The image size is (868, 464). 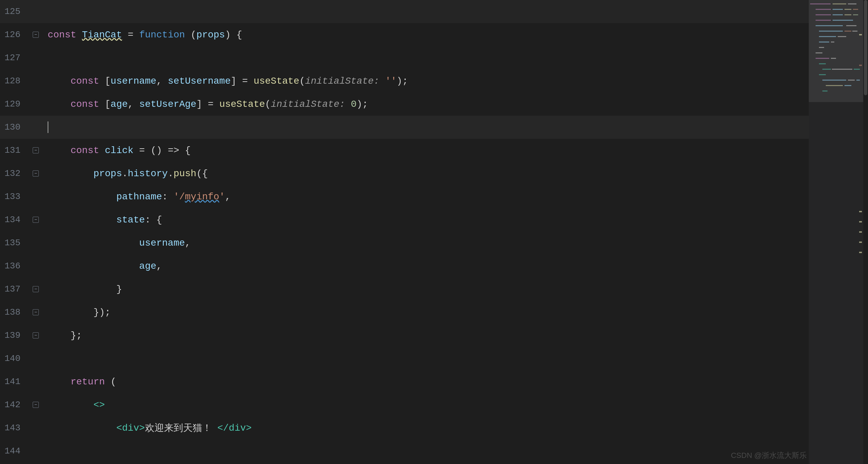 What do you see at coordinates (404, 150) in the screenshot?
I see `code-line: 131− const click = () => {` at bounding box center [404, 150].